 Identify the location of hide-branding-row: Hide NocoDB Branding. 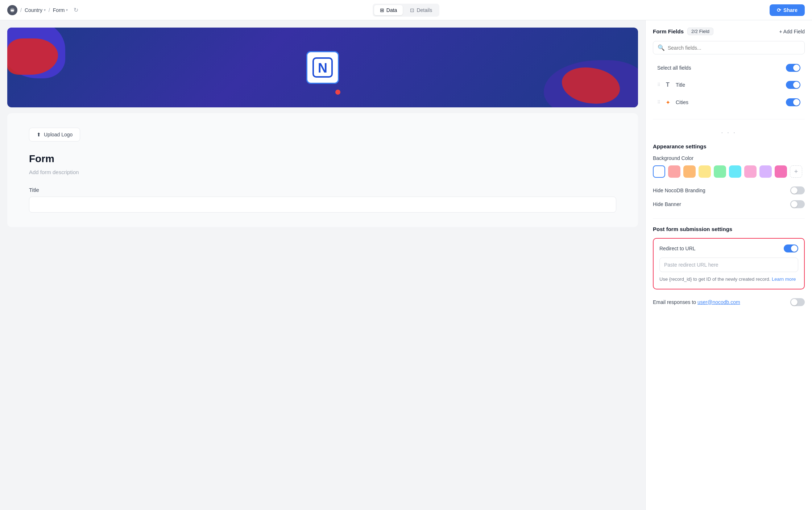
(729, 190).